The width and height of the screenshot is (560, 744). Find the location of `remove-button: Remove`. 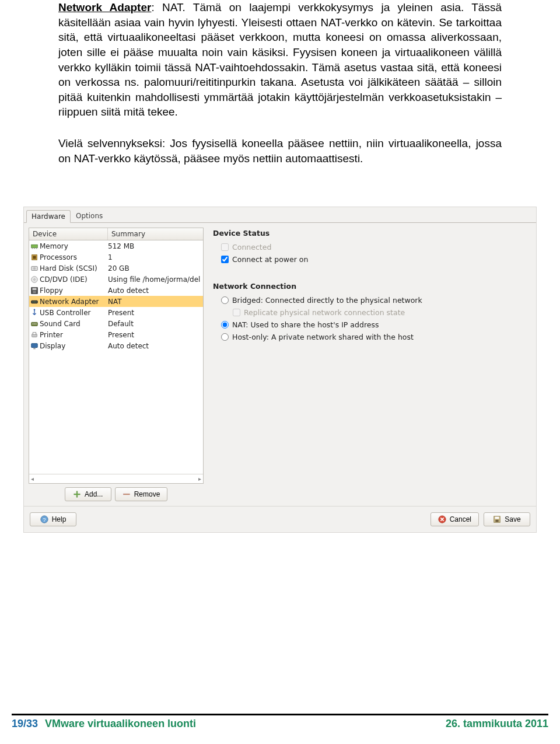

remove-button: Remove is located at coordinates (141, 494).